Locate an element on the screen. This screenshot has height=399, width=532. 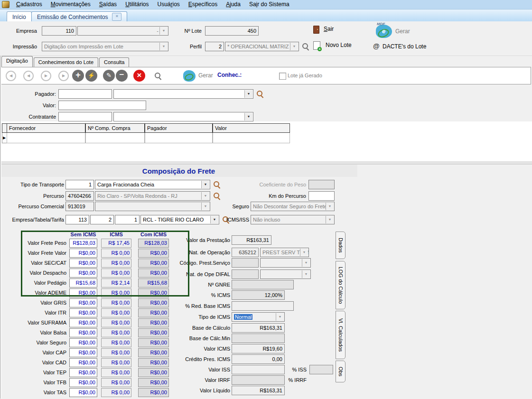
side-tab-vl-calculados: Vl. Calculados is located at coordinates (341, 335).